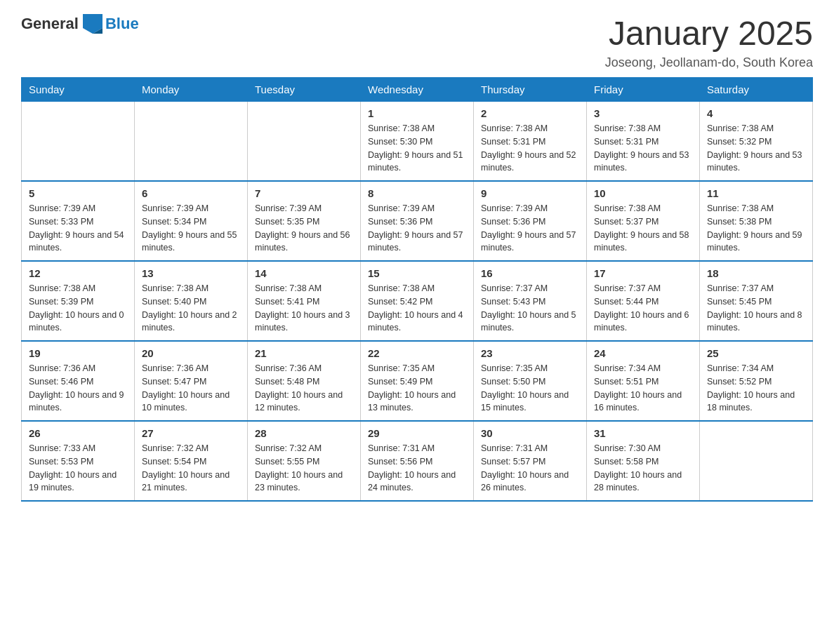  What do you see at coordinates (304, 469) in the screenshot?
I see `day-info: Sunrise: 7:32 AM Sunset: 5:55 PM Dayligh…` at bounding box center [304, 469].